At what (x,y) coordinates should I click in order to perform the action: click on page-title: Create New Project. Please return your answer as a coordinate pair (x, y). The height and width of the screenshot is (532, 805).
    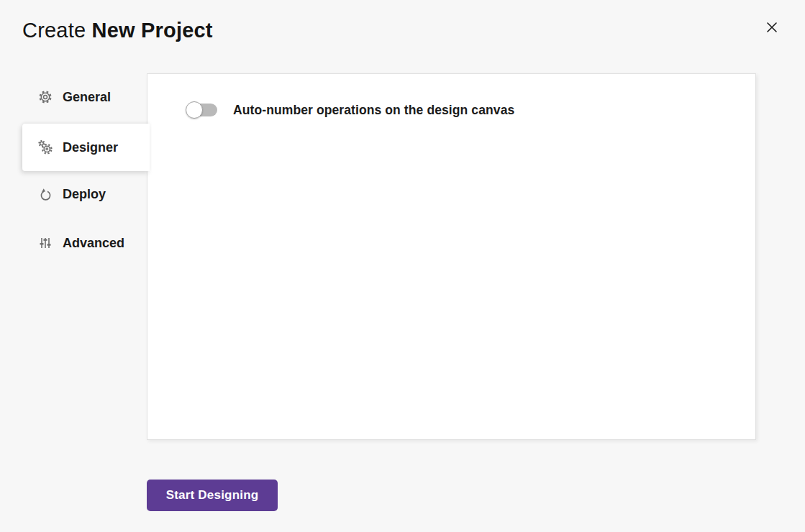
    Looking at the image, I should click on (118, 30).